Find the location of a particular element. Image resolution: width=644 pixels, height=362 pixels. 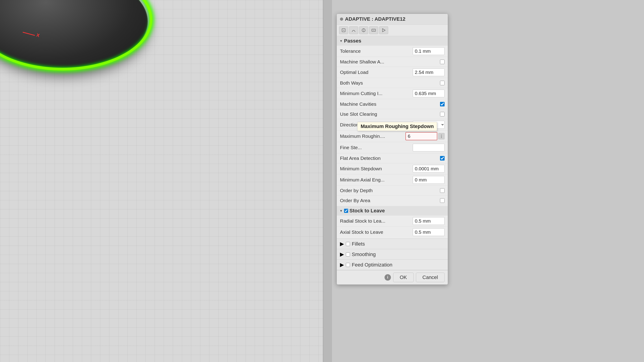

feed-optimization-section-header: ▶ Feed Optimization is located at coordinates (392, 265).